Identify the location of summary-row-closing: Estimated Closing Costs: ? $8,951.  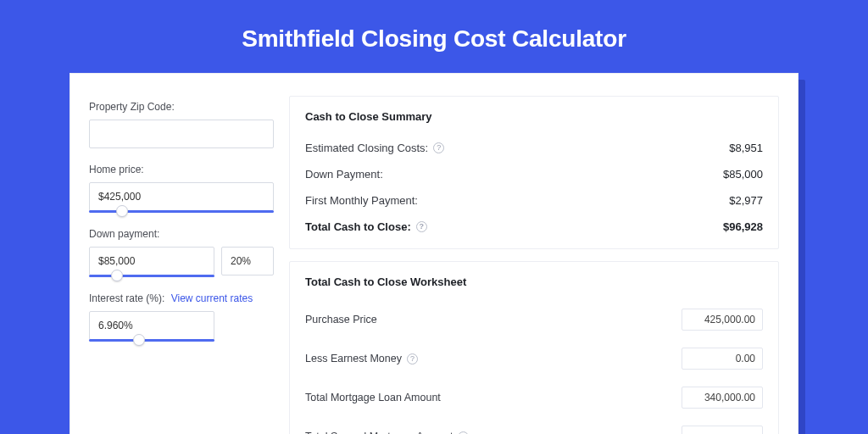
(534, 147).